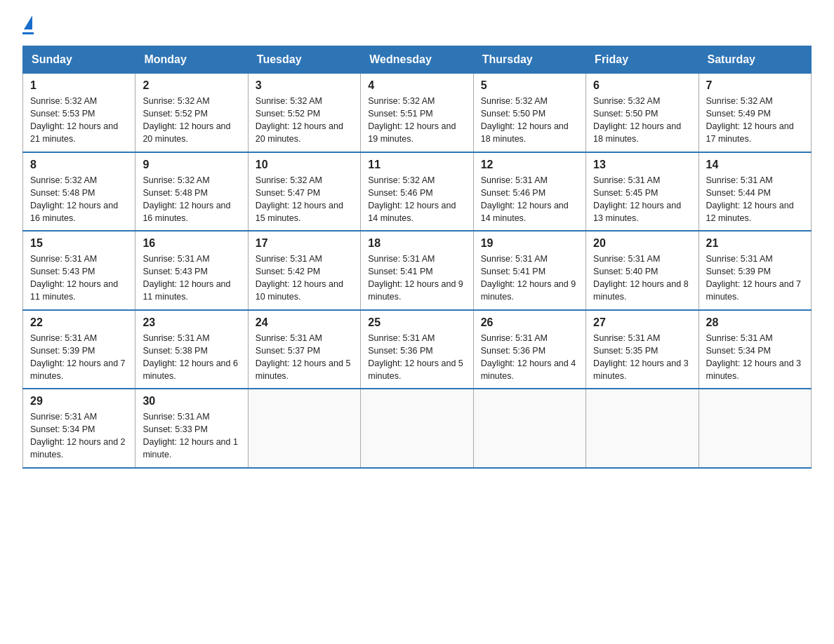  I want to click on day-number: 11, so click(417, 165).